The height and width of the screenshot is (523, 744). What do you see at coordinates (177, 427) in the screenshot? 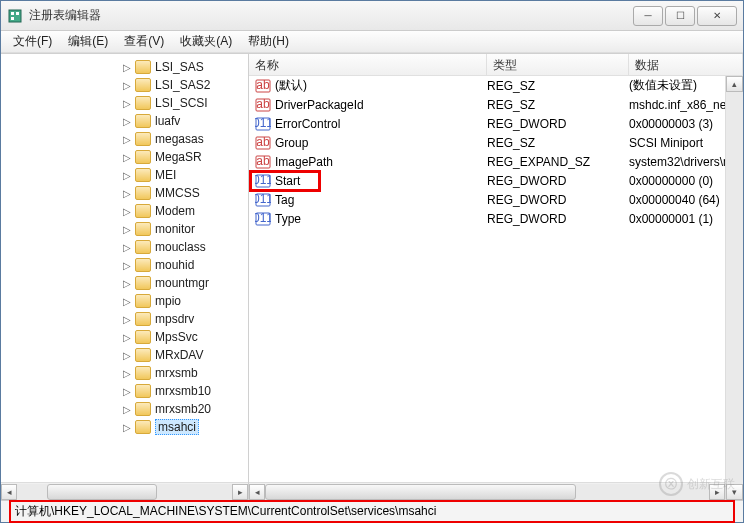
I see `tree-item-label: msahci` at bounding box center [177, 427].